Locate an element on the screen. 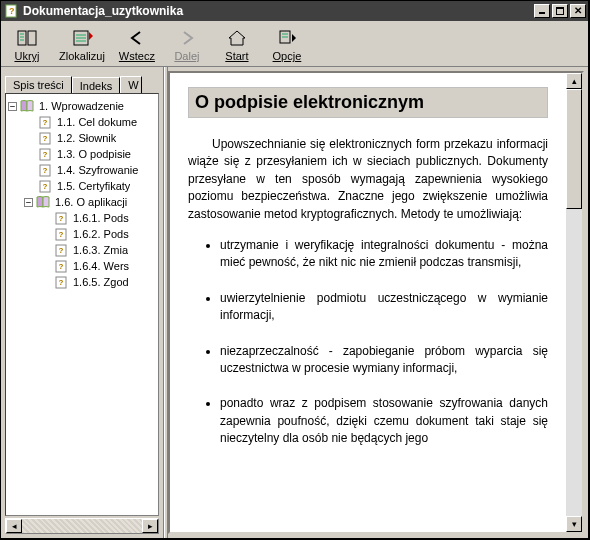  forward-arrow-icon is located at coordinates (187, 38).